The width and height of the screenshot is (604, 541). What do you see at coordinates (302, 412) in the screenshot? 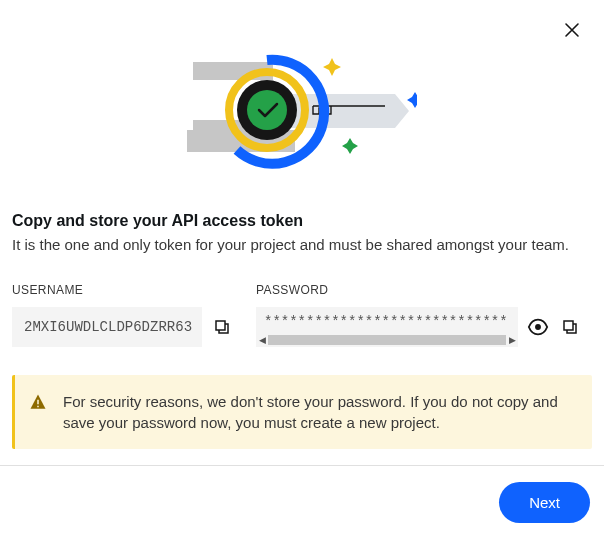
I see `warning-banner: For security reasons, we don't store you…` at bounding box center [302, 412].